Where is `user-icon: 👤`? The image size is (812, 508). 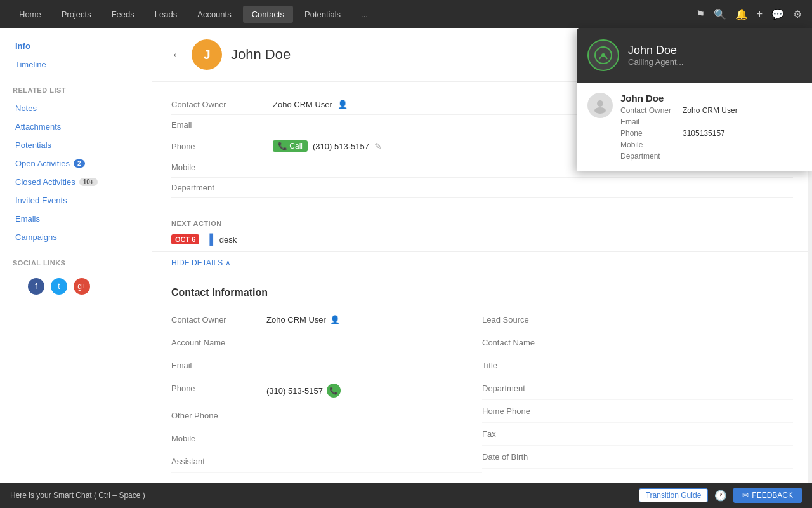
user-icon: 👤 is located at coordinates (343, 104).